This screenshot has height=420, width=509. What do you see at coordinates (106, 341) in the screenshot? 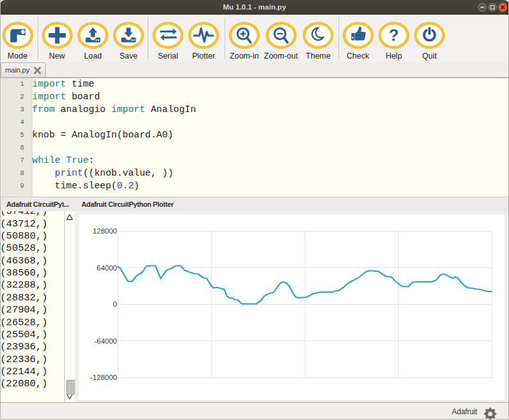
I see `svg-text: -64000` at bounding box center [106, 341].